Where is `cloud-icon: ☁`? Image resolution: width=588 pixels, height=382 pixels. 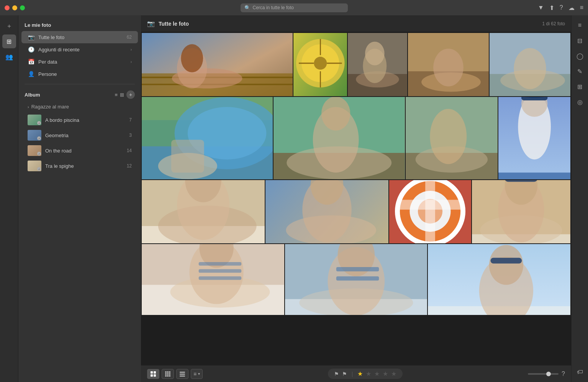
cloud-icon: ☁ is located at coordinates (572, 8).